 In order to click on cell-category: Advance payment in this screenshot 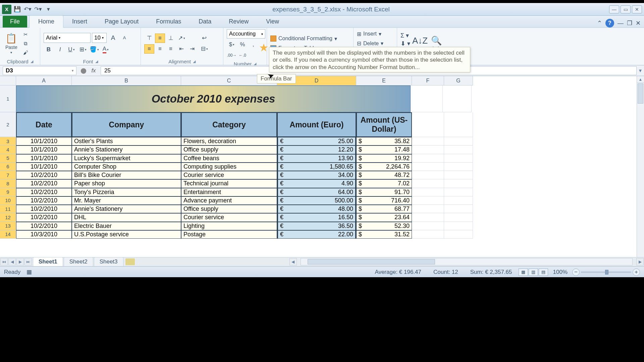, I will do `click(229, 200)`.